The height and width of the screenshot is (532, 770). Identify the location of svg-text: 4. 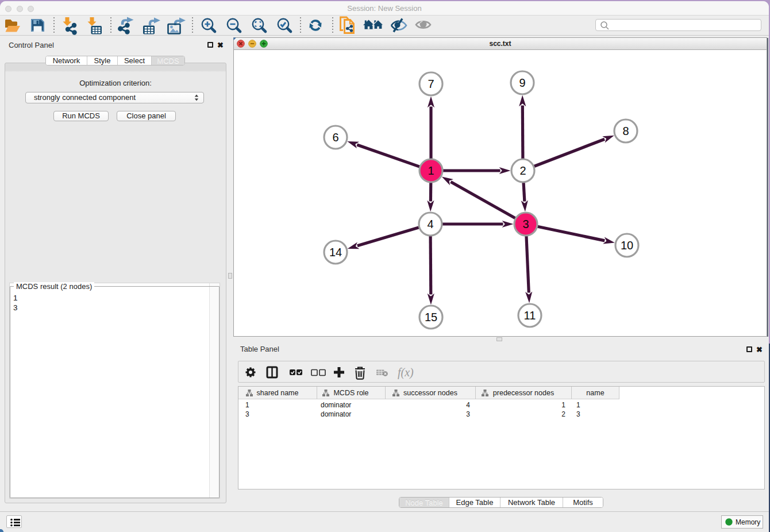
(430, 224).